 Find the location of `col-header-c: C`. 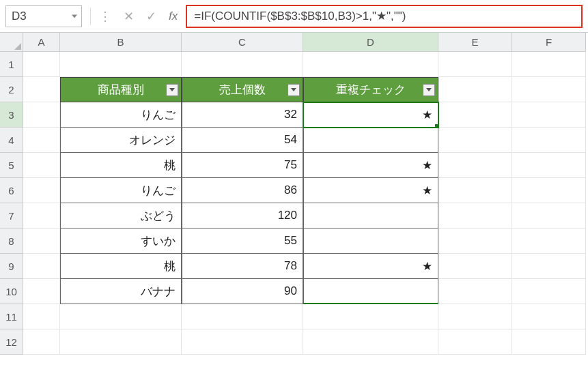

col-header-c: C is located at coordinates (242, 42).